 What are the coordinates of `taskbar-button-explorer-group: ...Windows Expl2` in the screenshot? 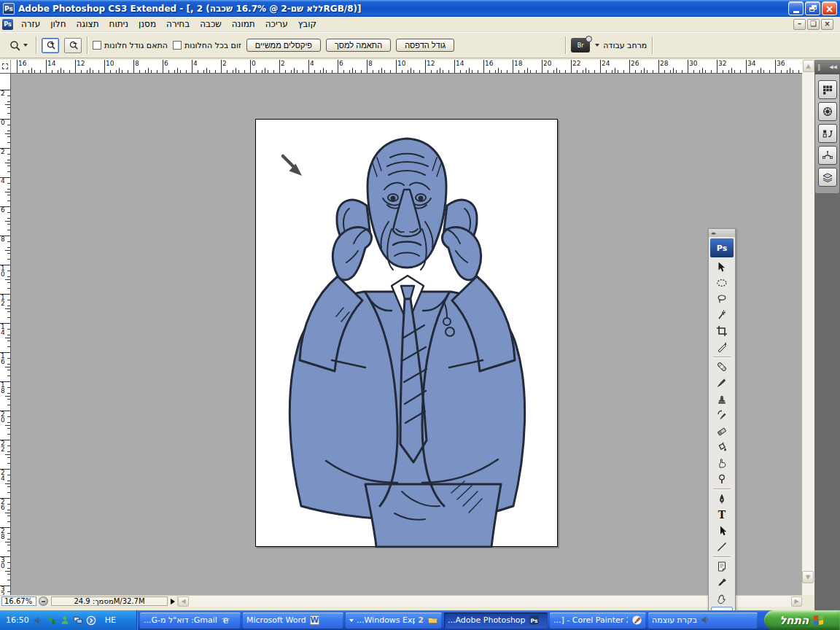 It's located at (394, 621).